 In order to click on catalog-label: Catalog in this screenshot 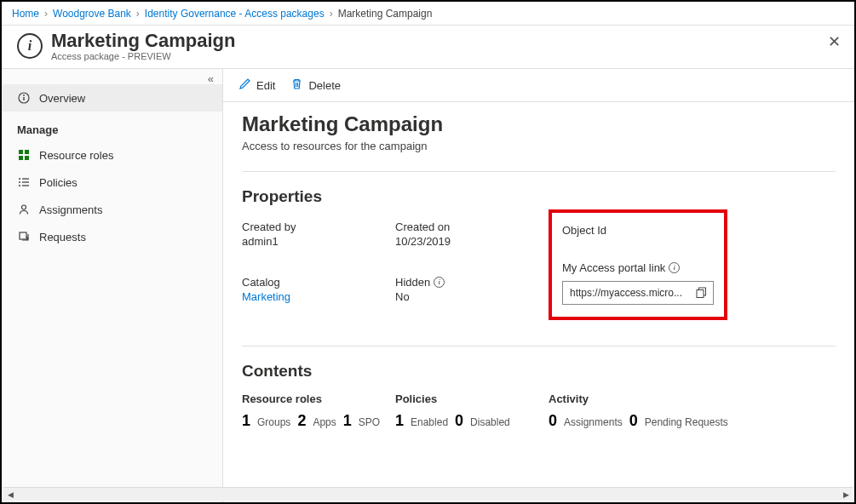, I will do `click(319, 282)`.